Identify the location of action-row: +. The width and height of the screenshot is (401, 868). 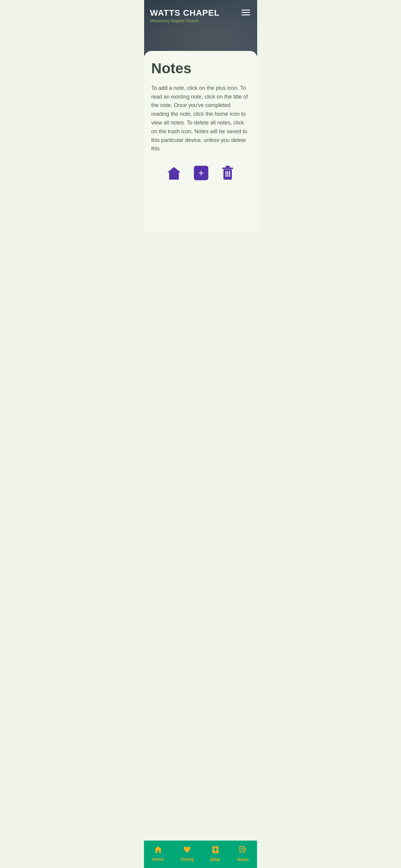
(201, 173).